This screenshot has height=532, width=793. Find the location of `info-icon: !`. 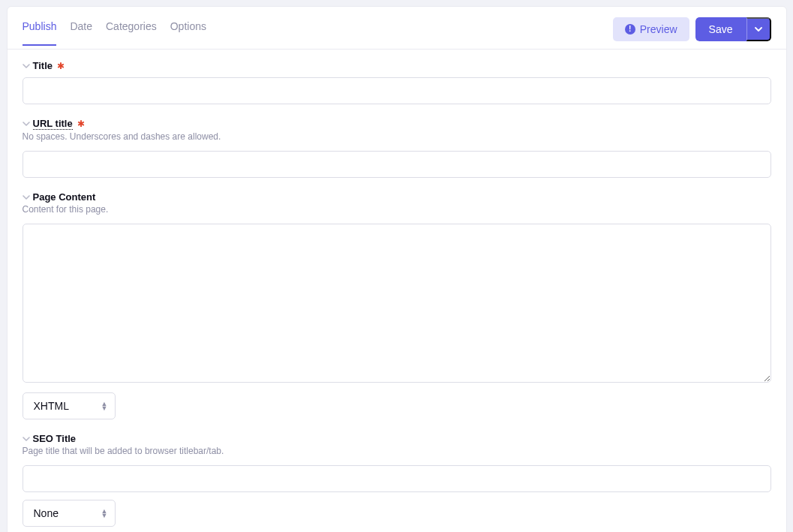

info-icon: ! is located at coordinates (630, 29).